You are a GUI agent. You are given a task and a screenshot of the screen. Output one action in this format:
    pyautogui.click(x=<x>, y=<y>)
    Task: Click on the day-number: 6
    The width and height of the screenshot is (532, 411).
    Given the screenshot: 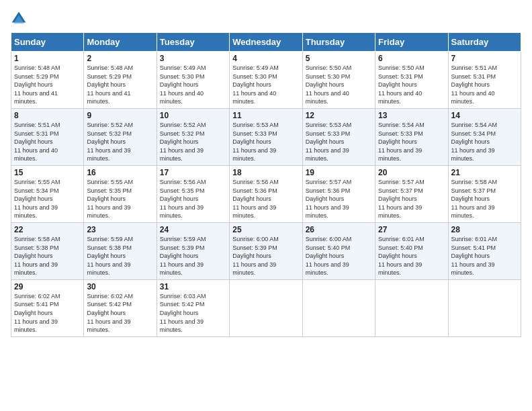 What is the action you would take?
    pyautogui.click(x=411, y=58)
    